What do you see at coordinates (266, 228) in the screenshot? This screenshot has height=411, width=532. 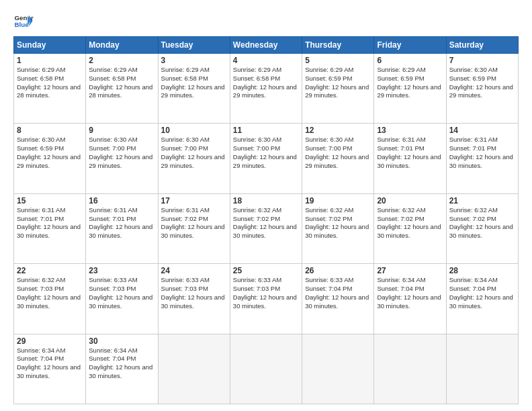 I see `calendar-cell: 18Sunrise: 6:32 AMSunset: 7:02 PMDayligh…` at bounding box center [266, 228].